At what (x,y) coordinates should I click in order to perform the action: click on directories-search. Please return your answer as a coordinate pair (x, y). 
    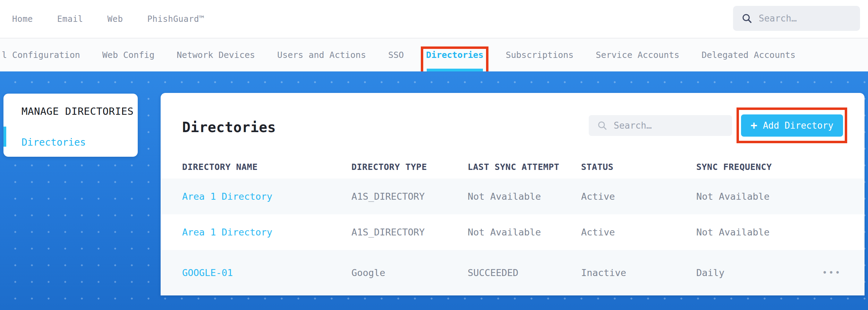
    Looking at the image, I should click on (661, 126).